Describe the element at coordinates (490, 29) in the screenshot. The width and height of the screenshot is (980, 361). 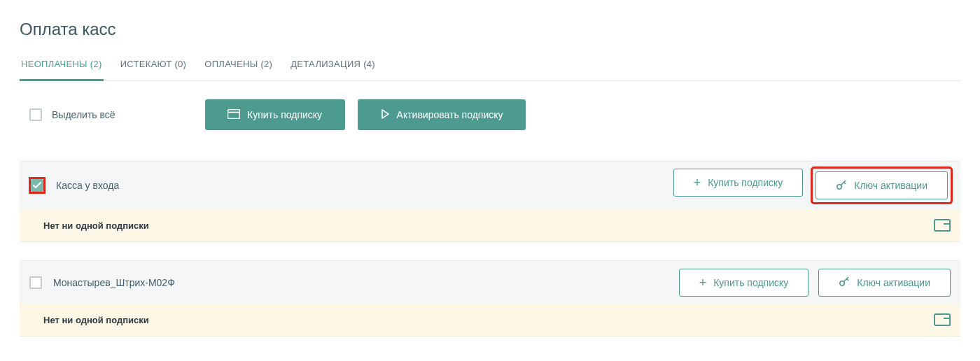
I see `page-title: Оплата касс` at that location.